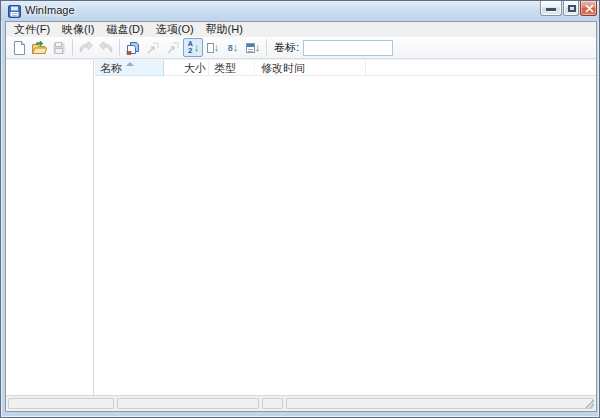 Image resolution: width=600 pixels, height=418 pixels. I want to click on panel-splitter, so click(93, 228).